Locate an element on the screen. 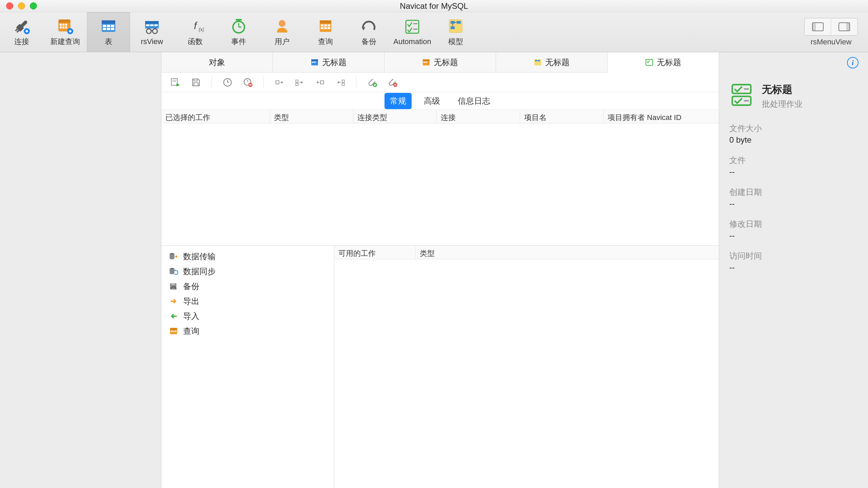 The height and width of the screenshot is (488, 868). task-data-transfer: 数据传输 is located at coordinates (248, 257).